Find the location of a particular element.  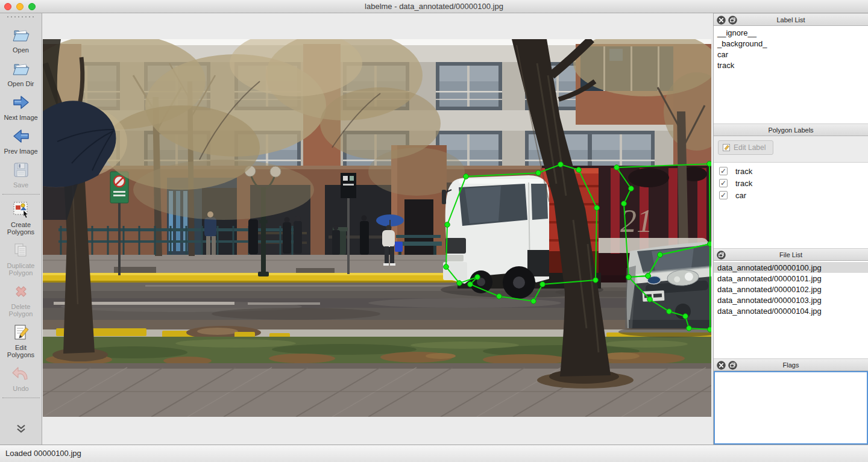

toolbar-item-open: Open is located at coordinates (21, 40).